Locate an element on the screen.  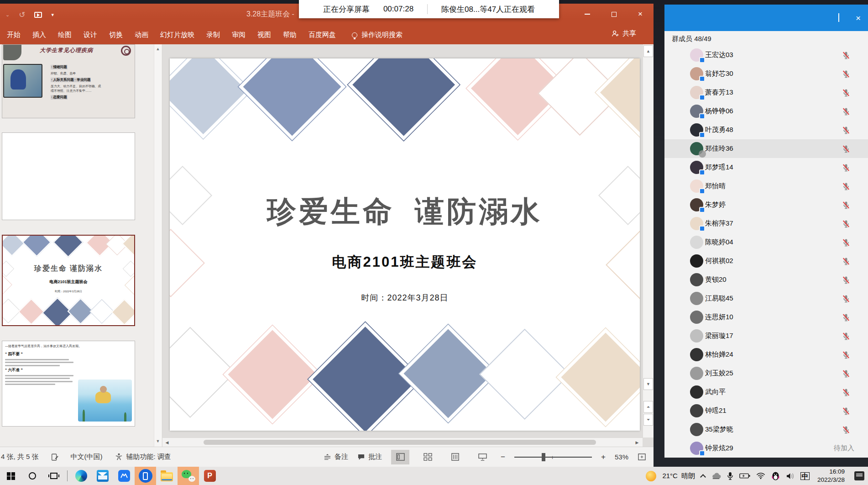
microphone-icon is located at coordinates (730, 476).